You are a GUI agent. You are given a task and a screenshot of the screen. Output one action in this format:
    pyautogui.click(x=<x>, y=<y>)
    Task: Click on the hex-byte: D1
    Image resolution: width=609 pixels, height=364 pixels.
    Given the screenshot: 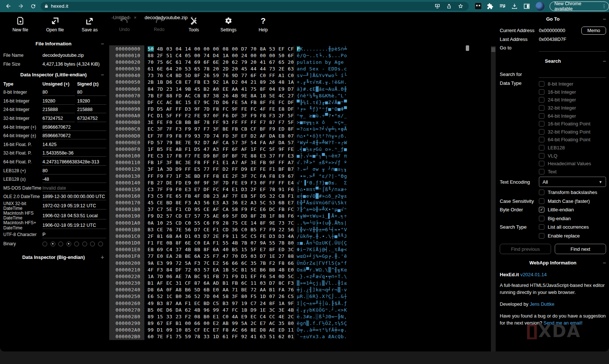 What is the action you would take?
    pyautogui.click(x=244, y=277)
    